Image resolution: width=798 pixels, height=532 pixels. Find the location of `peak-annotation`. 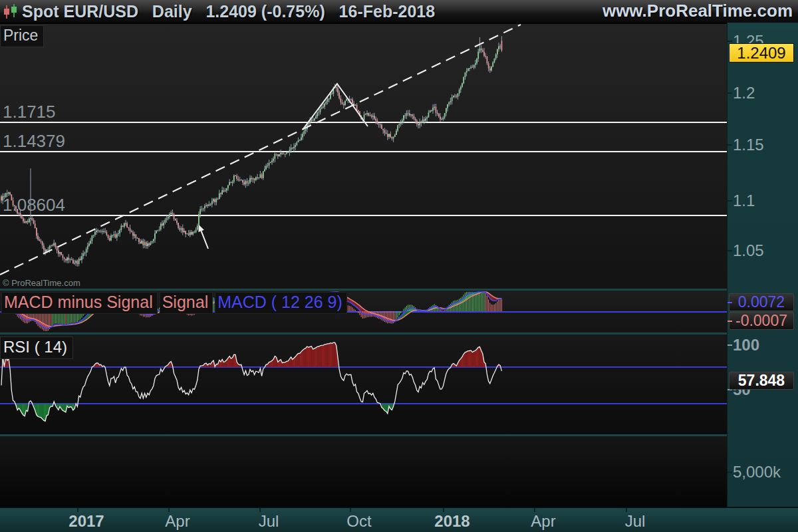

peak-annotation is located at coordinates (335, 106).